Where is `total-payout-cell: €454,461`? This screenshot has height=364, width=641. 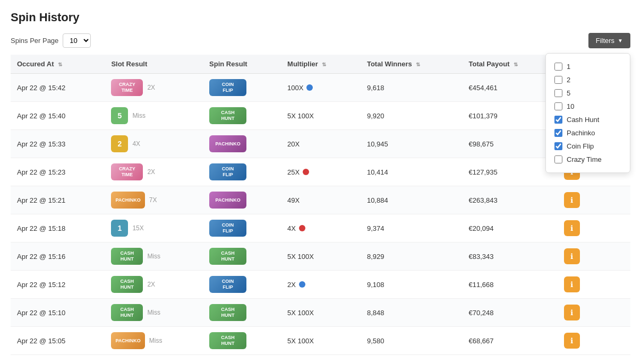
total-payout-cell: €454,461 is located at coordinates (510, 88).